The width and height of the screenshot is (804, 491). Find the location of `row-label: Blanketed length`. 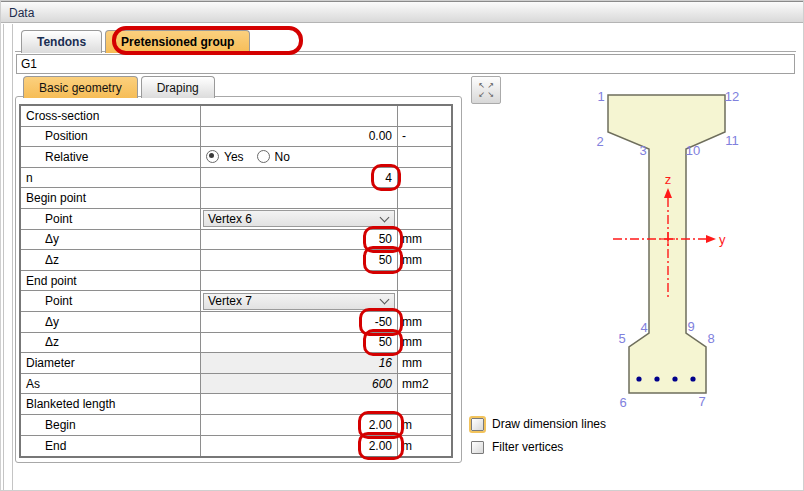

row-label: Blanketed length is located at coordinates (111, 404).